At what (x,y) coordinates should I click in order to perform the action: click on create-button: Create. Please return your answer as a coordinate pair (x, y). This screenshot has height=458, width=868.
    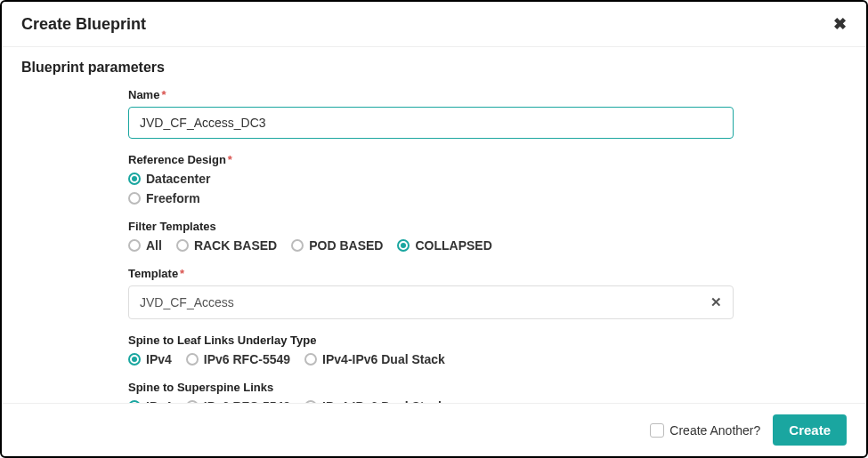
    Looking at the image, I should click on (810, 430).